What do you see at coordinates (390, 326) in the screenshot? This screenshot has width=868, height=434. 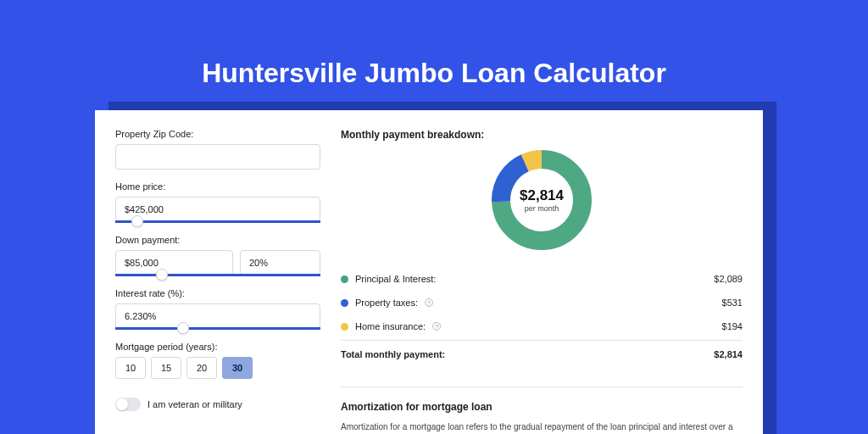 I see `legend-label: Home insurance:` at bounding box center [390, 326].